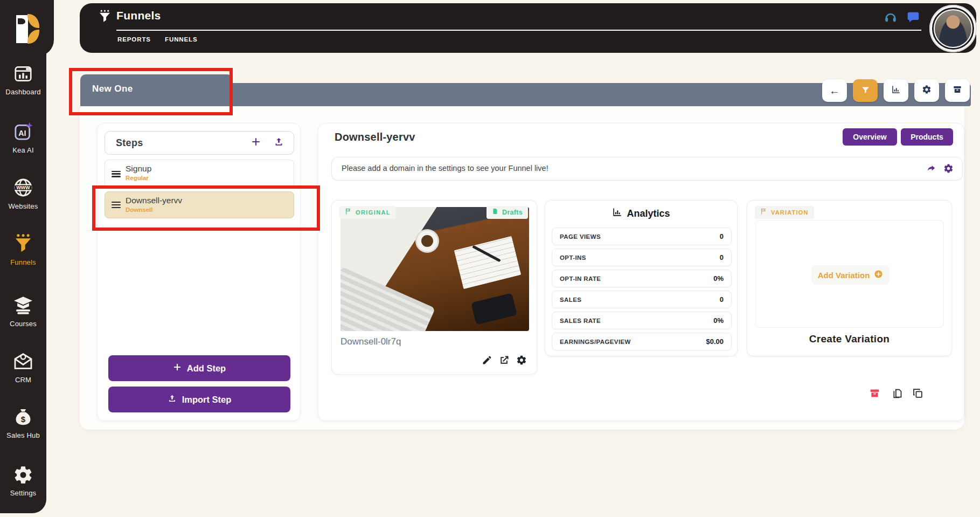 The height and width of the screenshot is (517, 980). Describe the element at coordinates (154, 201) in the screenshot. I see `step-name: Downsell-yervv` at that location.